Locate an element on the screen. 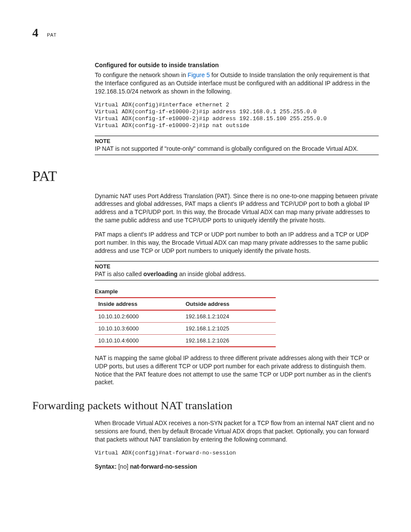 Image resolution: width=411 pixels, height=532 pixels. note-box: NOTE IP NAT is not supported if "route-o… is located at coordinates (237, 146).